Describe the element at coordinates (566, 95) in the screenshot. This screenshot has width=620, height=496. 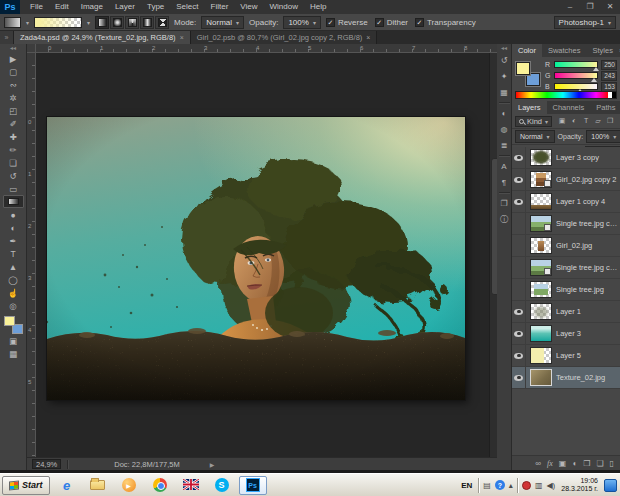
I see `color-spectrum-ramp` at that location.